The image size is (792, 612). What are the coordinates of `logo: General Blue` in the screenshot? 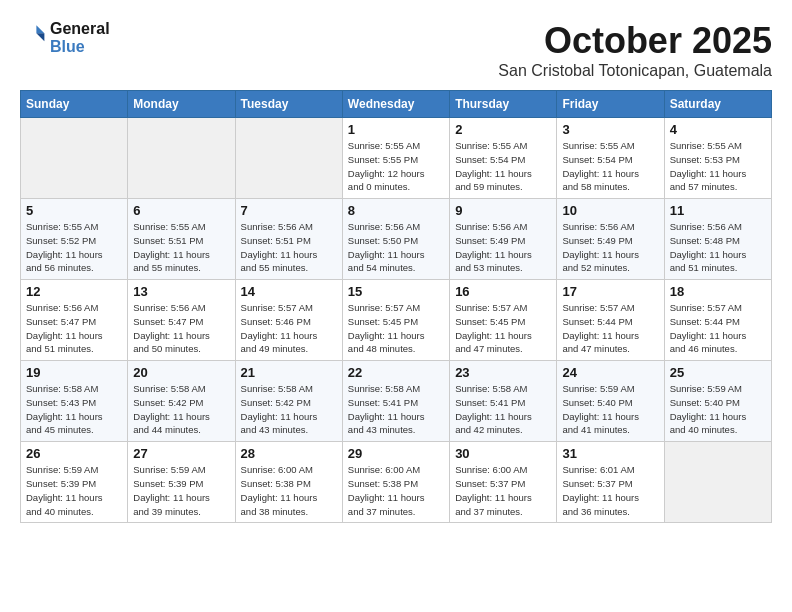 It's located at (65, 38).